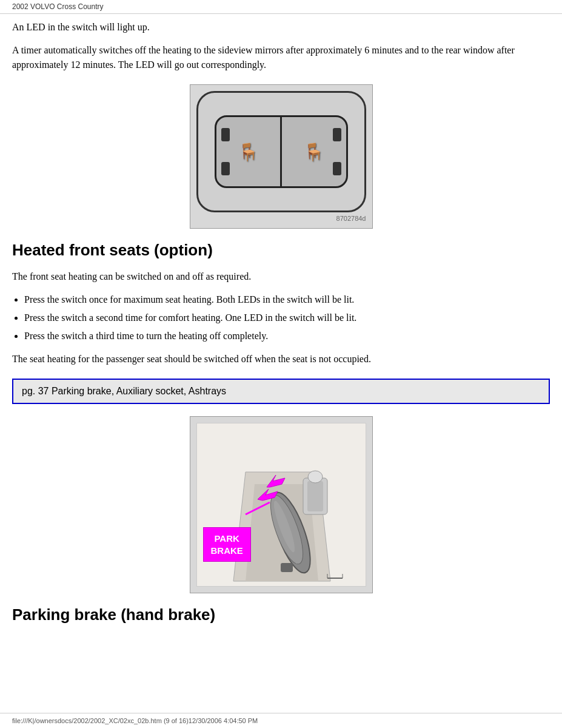  Describe the element at coordinates (249, 152) in the screenshot. I see `left-seat-icon: 🪑` at that location.